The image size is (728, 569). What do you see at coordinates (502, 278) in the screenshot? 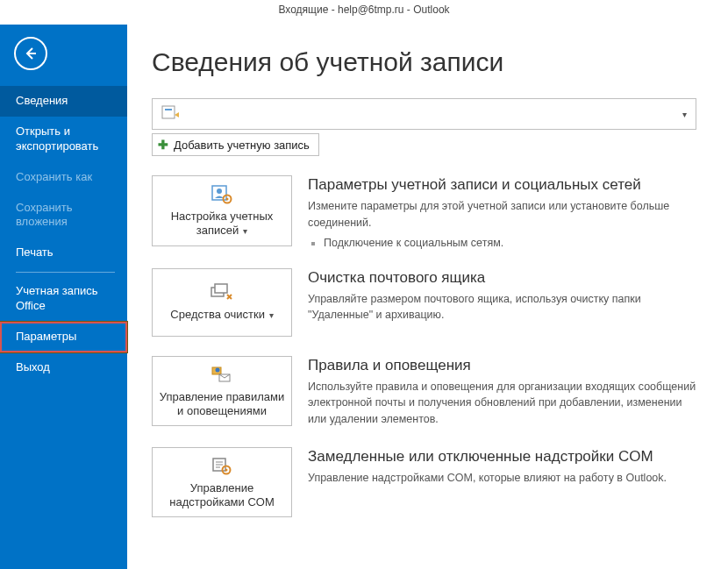
I see `option-heading: Очистка почтового ящика` at bounding box center [502, 278].